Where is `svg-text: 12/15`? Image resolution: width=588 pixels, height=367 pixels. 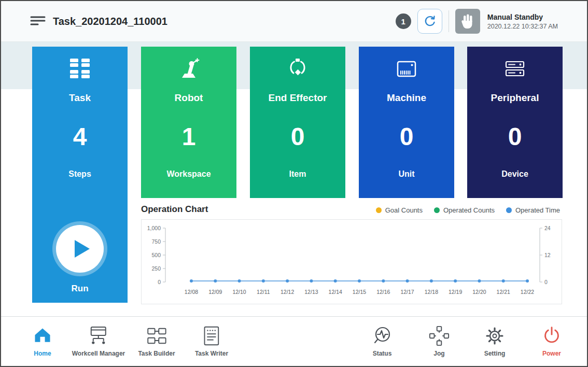 svg-text: 12/15 is located at coordinates (359, 292).